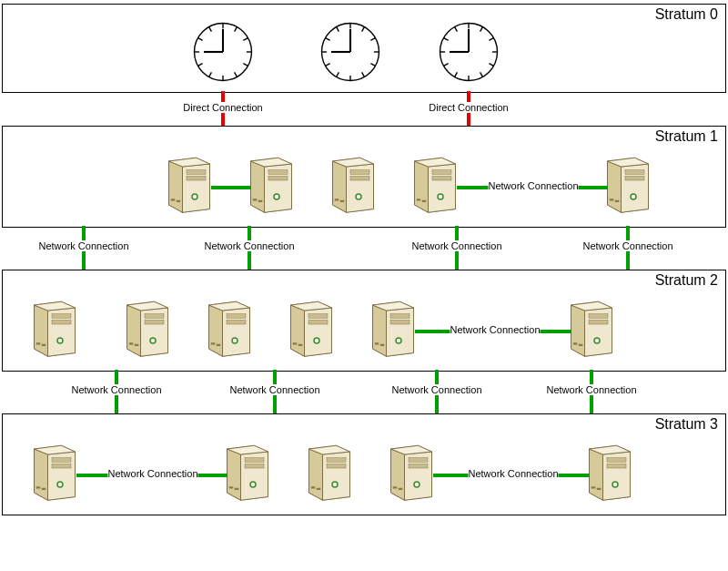 The height and width of the screenshot is (571, 728). Describe the element at coordinates (686, 280) in the screenshot. I see `stratum-2-label: Stratum 2` at that location.